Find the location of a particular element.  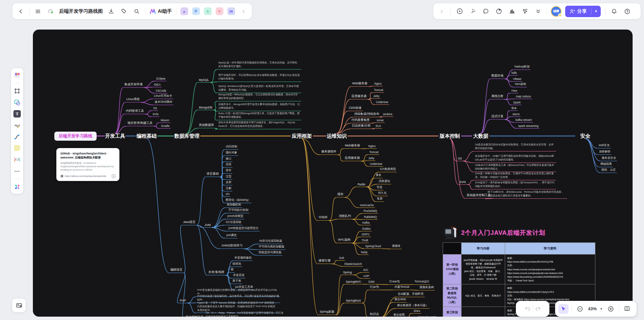

mindmap-node: GC垃圾回收 is located at coordinates (233, 223).